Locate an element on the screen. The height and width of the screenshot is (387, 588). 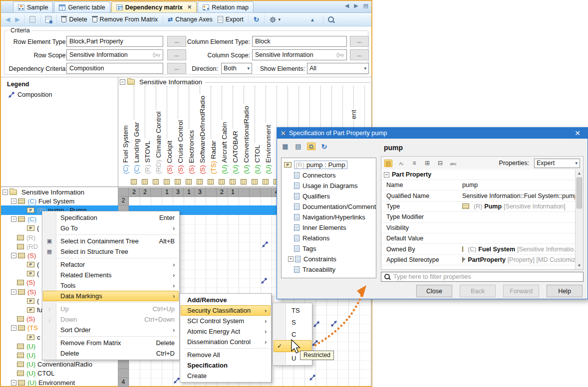
column-element-type-browse-button: ... is located at coordinates (359, 41).